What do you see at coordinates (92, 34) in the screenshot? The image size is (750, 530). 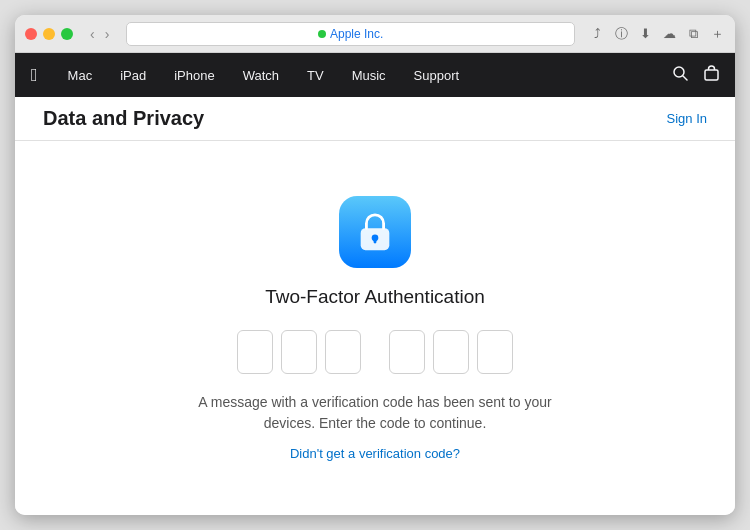 I see `back-button: ‹` at bounding box center [92, 34].